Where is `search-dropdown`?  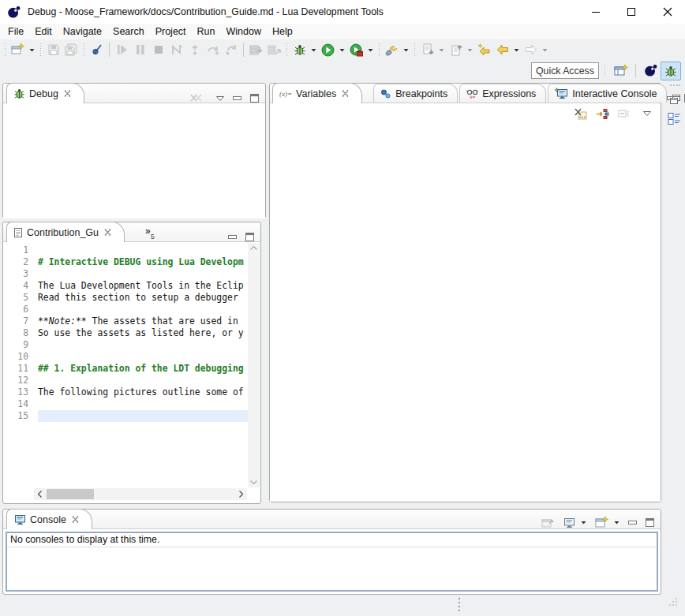
search-dropdown is located at coordinates (406, 50).